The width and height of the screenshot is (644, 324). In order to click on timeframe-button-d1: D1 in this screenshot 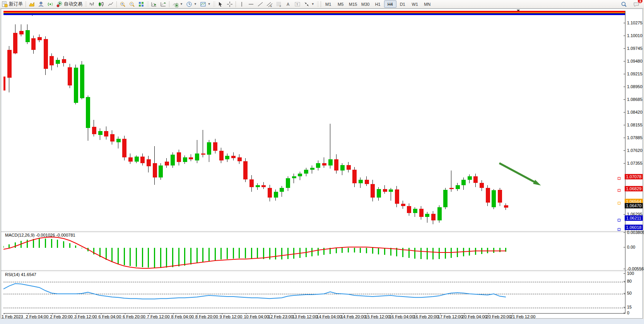, I will do `click(403, 4)`.